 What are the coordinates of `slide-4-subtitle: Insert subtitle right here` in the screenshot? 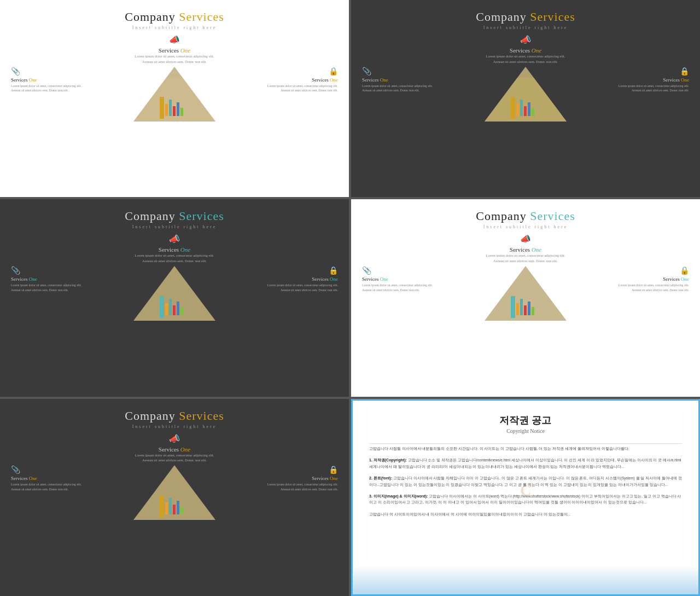 It's located at (526, 227).